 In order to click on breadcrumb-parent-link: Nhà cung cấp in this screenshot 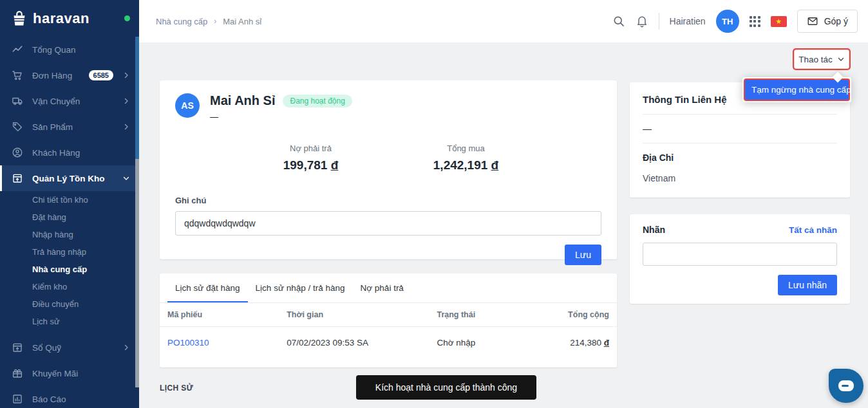, I will do `click(182, 22)`.